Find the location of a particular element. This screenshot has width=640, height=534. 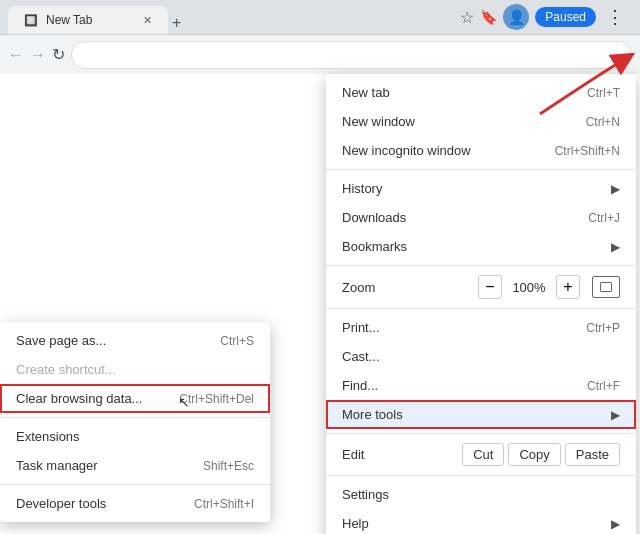

clear-browsing-shortcut: Ctrl+Shift+Del is located at coordinates (216, 399).